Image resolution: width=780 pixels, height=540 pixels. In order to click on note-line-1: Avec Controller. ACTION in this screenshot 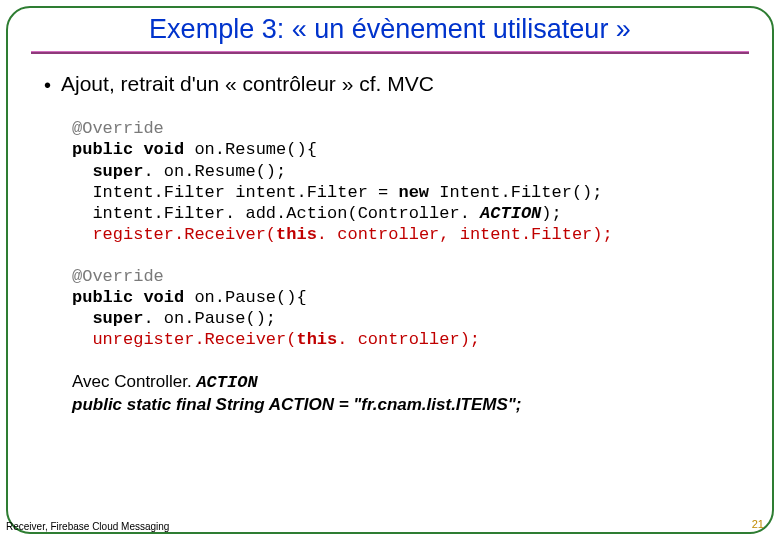, I will do `click(404, 383)`.